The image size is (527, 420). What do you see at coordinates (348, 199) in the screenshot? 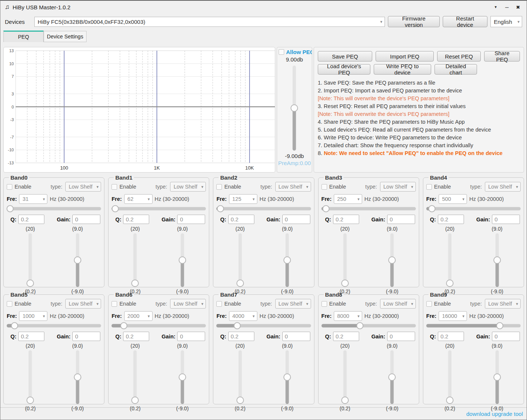
I see `frequency-select: 250 ▾` at bounding box center [348, 199].